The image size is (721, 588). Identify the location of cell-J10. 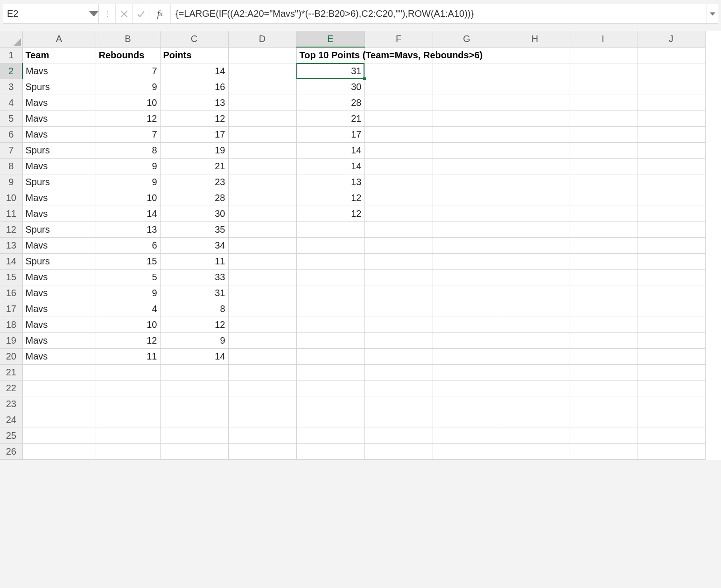
(671, 198).